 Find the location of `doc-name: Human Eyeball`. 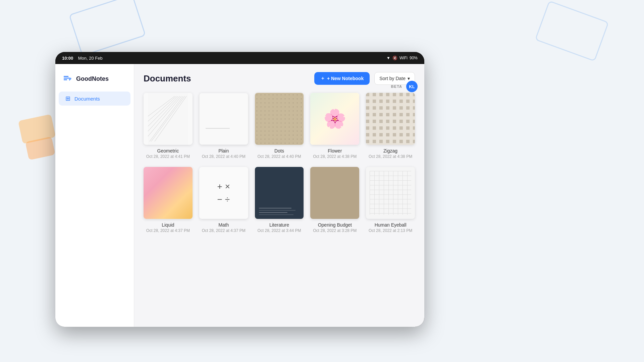

doc-name: Human Eyeball is located at coordinates (390, 225).